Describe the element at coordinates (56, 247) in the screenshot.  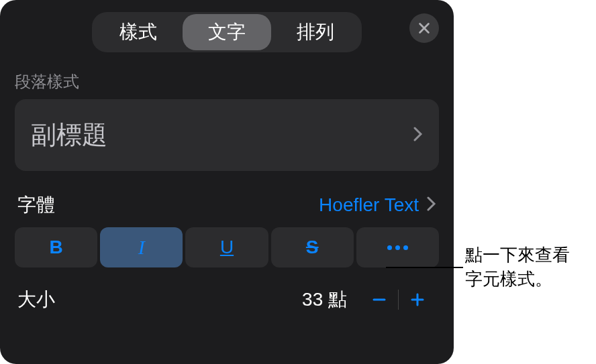
I see `bold-icon: B` at that location.